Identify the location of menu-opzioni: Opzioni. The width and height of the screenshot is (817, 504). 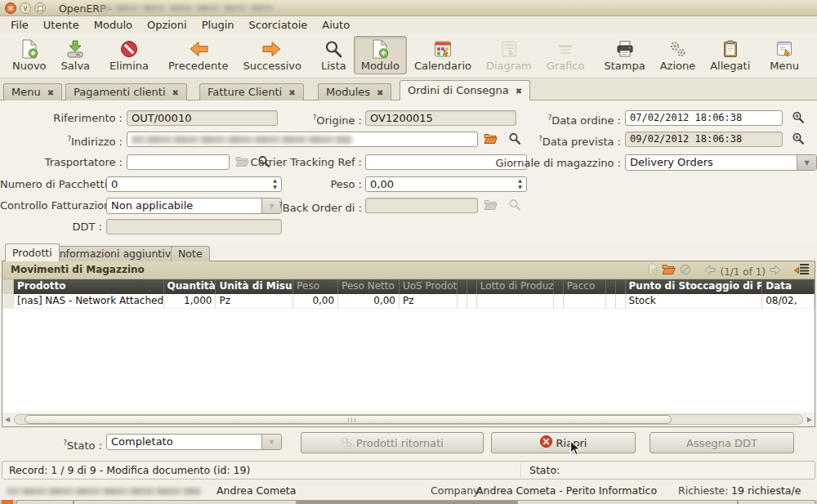
(167, 25).